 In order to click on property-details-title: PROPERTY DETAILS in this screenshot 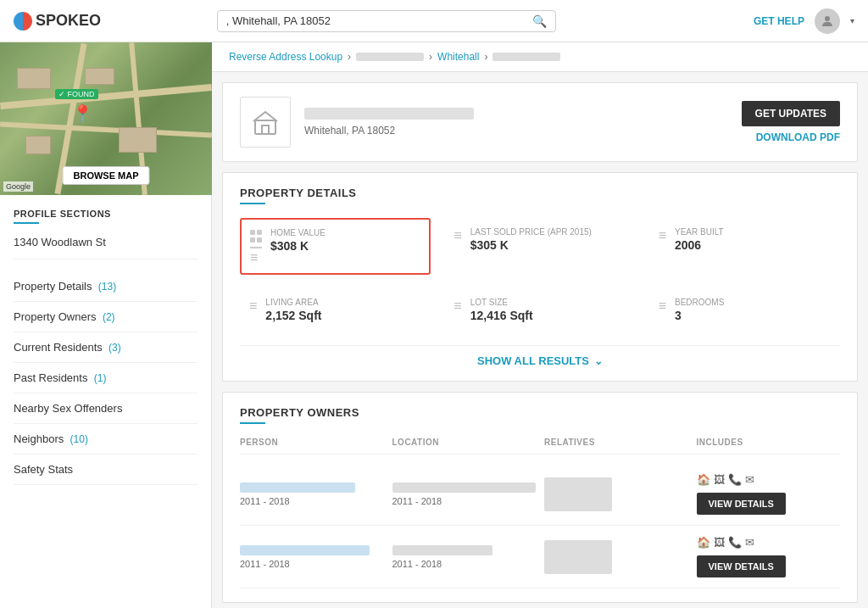, I will do `click(540, 193)`.